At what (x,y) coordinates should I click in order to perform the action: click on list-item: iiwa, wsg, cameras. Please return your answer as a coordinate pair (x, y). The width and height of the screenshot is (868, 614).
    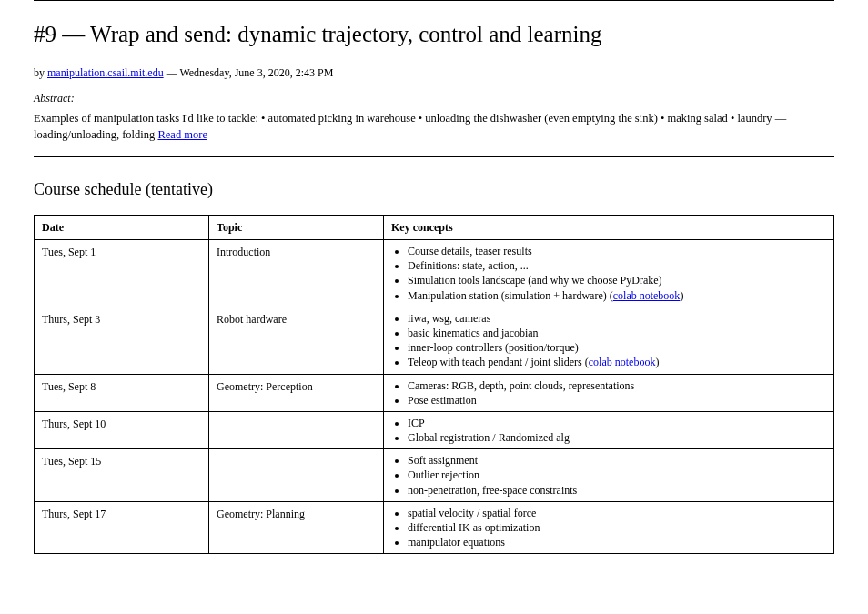
    Looking at the image, I should click on (617, 318).